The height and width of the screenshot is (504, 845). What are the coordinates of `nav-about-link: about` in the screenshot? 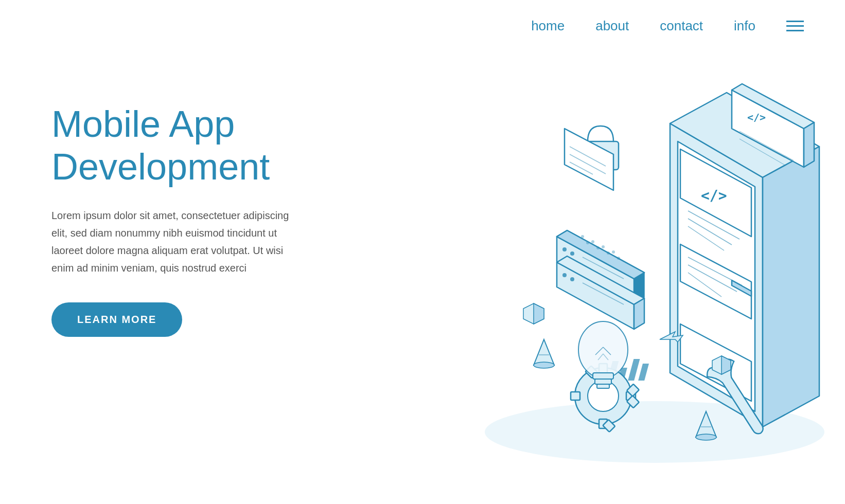 It's located at (612, 26).